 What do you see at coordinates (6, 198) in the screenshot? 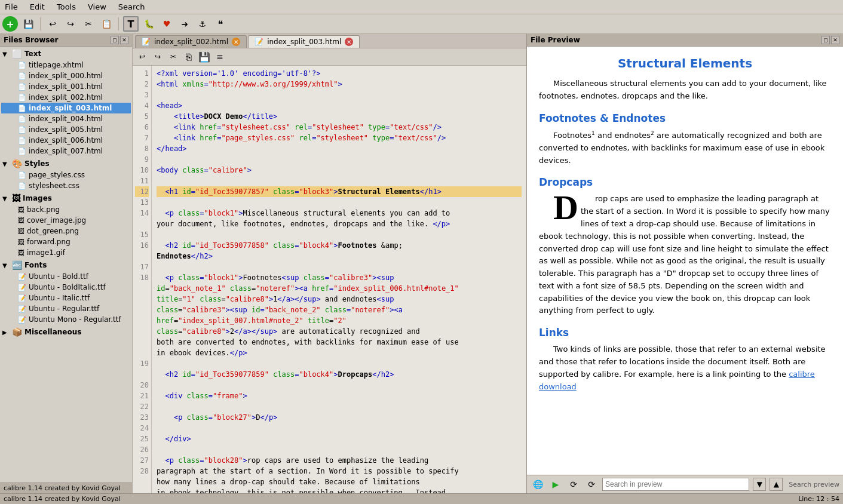
I see `tree-arrow-images: ▼` at bounding box center [6, 198].